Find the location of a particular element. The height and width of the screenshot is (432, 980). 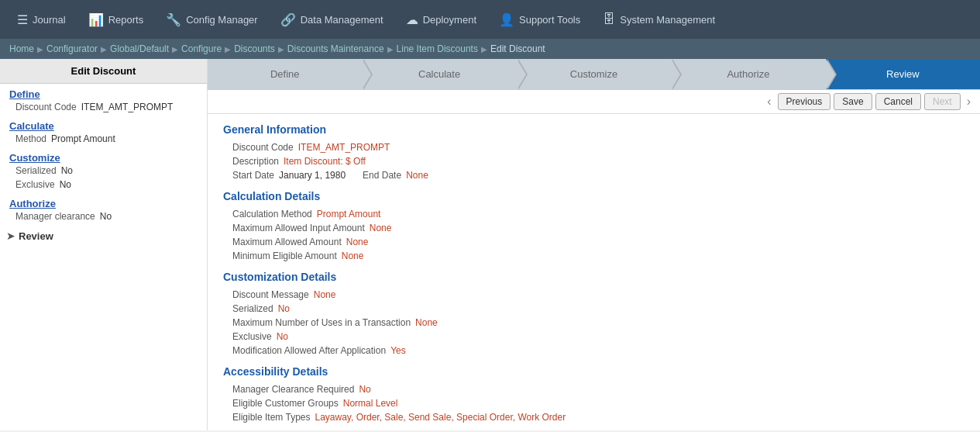

wizard-step-define: Define is located at coordinates (285, 74).